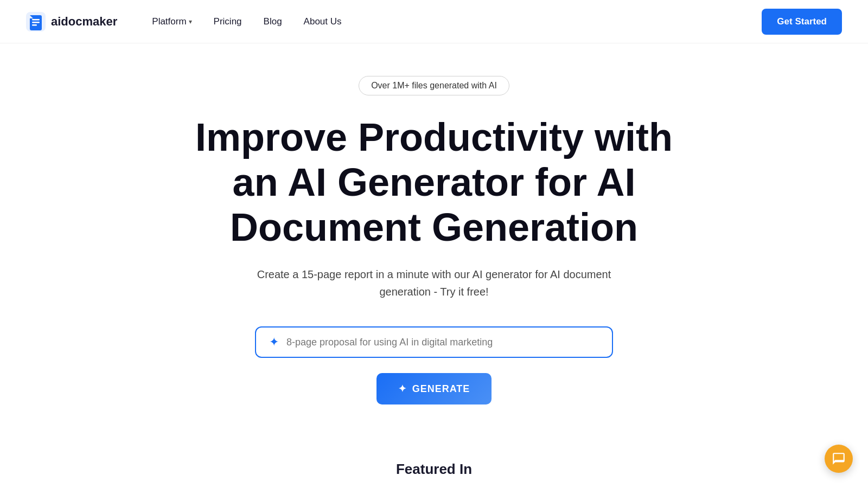  I want to click on brand-name: aidocmaker, so click(84, 22).